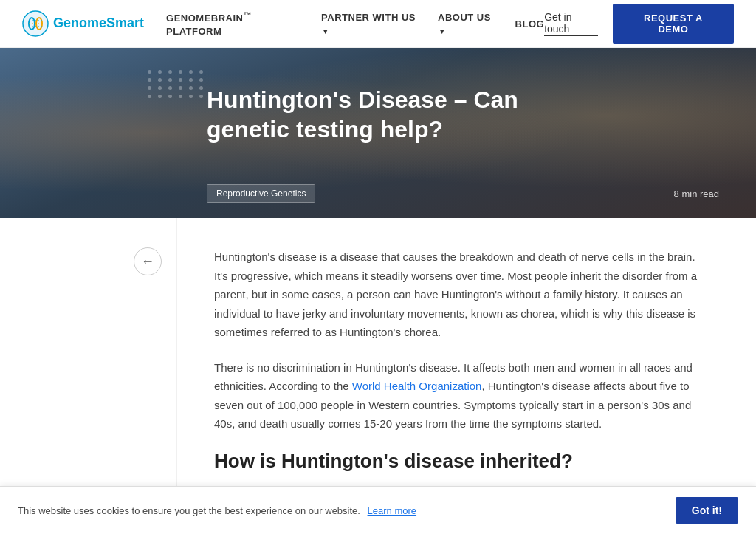 Image resolution: width=756 pixels, height=534 pixels. Describe the element at coordinates (468, 24) in the screenshot. I see `nav-about: ABOUT US ▾` at that location.